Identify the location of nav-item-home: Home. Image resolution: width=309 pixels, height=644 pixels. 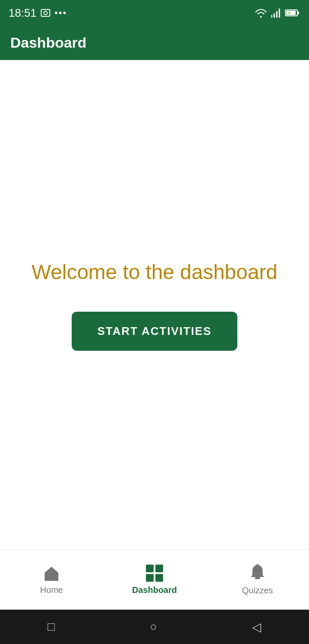
(52, 580).